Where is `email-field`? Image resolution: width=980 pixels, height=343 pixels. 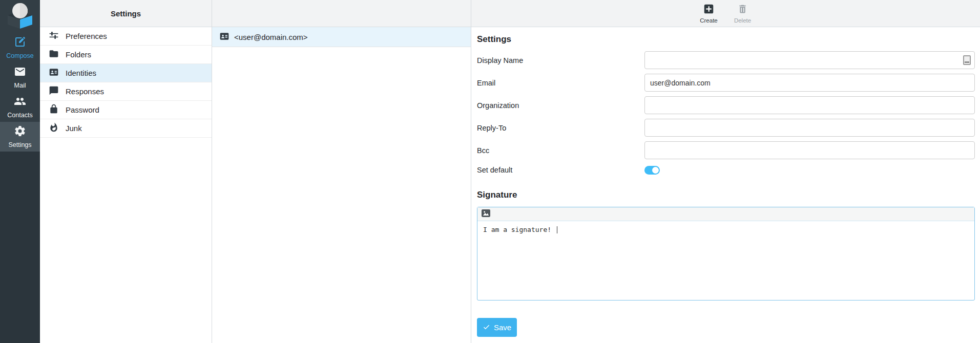 email-field is located at coordinates (809, 83).